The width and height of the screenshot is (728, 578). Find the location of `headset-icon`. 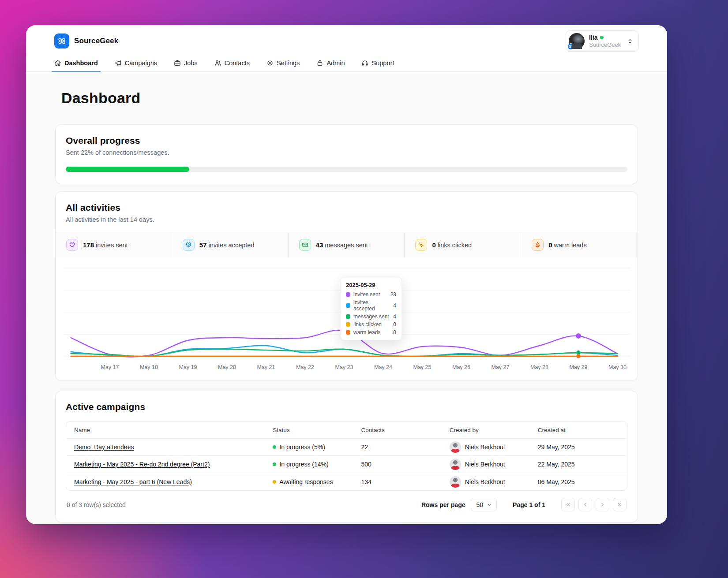

headset-icon is located at coordinates (365, 63).